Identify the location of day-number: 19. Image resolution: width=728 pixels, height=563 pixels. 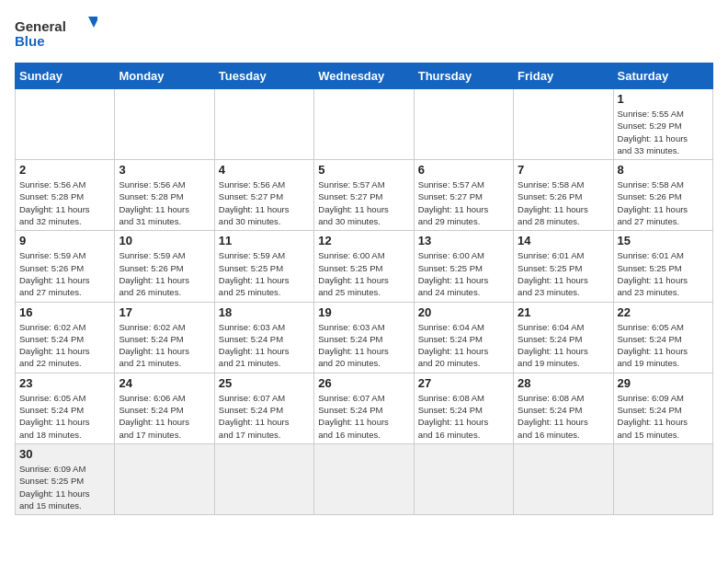
(364, 313).